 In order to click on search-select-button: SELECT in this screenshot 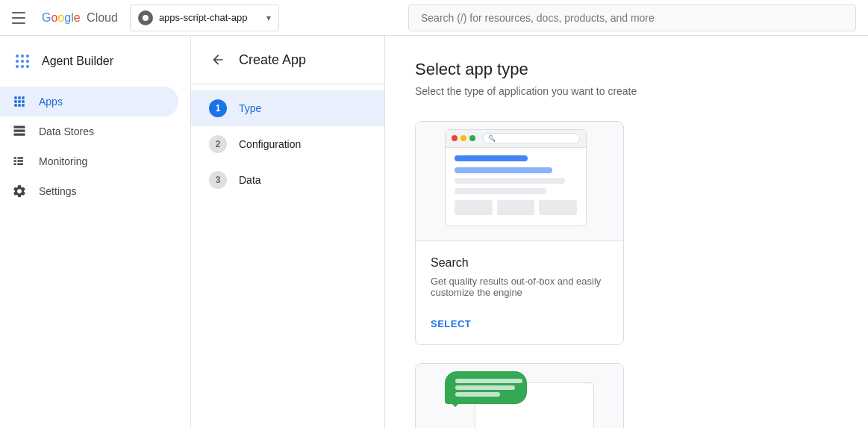, I will do `click(451, 324)`.